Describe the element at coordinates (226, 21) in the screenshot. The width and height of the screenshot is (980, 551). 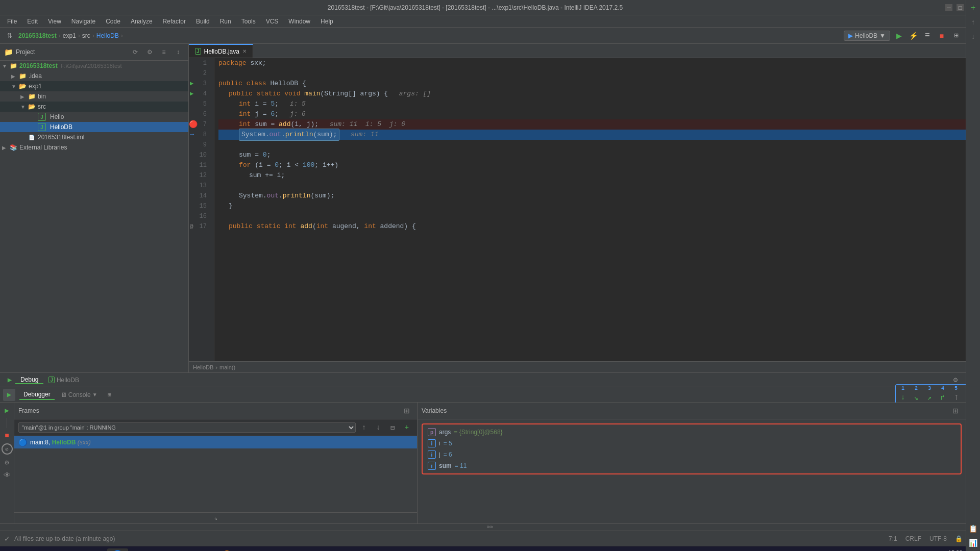
I see `menu-run: Run` at that location.